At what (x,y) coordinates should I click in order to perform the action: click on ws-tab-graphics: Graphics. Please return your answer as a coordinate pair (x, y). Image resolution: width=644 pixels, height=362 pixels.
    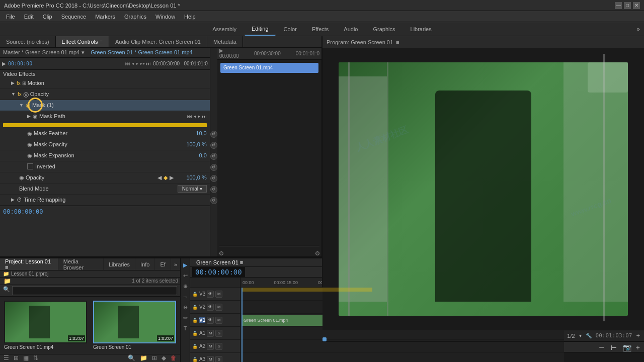
    Looking at the image, I should click on (384, 29).